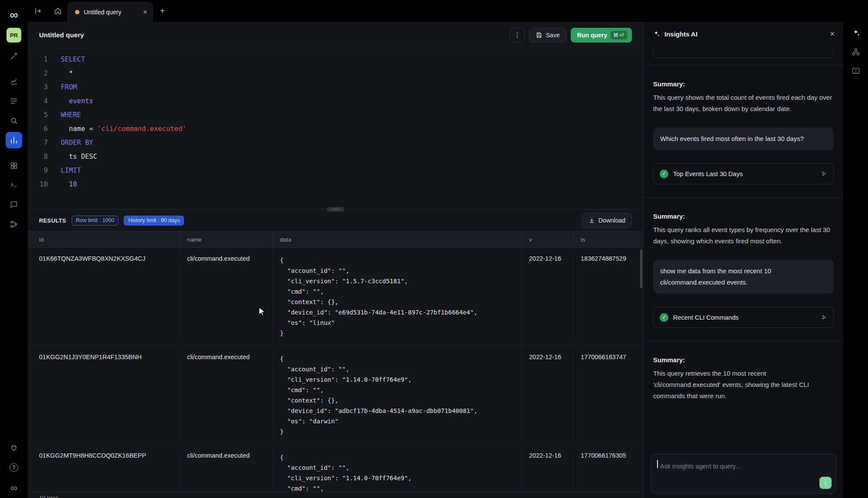  What do you see at coordinates (14, 249) in the screenshot?
I see `app-sidebar: ∞ PR ? ∞` at bounding box center [14, 249].